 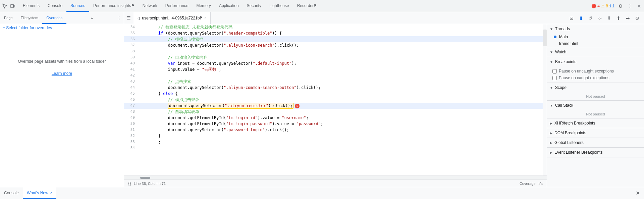 What do you see at coordinates (596, 36) in the screenshot?
I see `threads-section: ▼ Threads Main frame.html` at bounding box center [596, 36].